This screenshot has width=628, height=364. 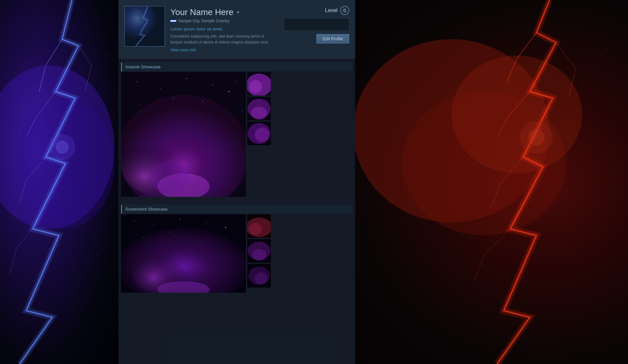 What do you see at coordinates (313, 25) in the screenshot?
I see `profile-right: Level 0 Edit Profile` at bounding box center [313, 25].